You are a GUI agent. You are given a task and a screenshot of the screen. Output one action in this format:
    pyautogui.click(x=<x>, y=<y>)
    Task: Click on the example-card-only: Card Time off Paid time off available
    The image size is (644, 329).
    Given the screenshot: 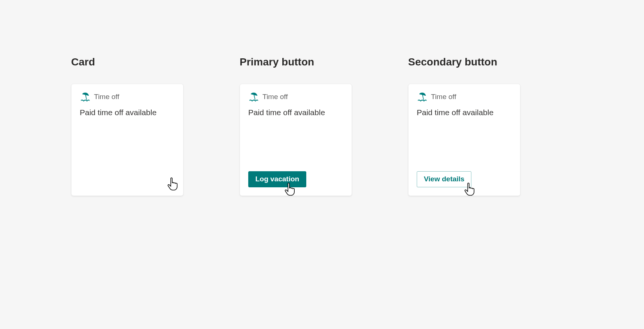 What is the action you would take?
    pyautogui.click(x=127, y=126)
    